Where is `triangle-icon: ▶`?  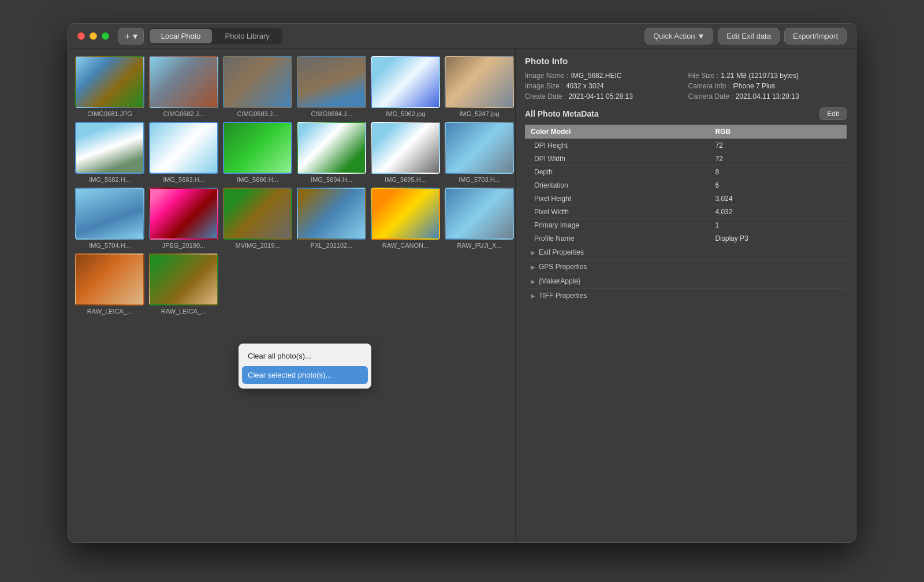
triangle-icon: ▶ is located at coordinates (533, 282).